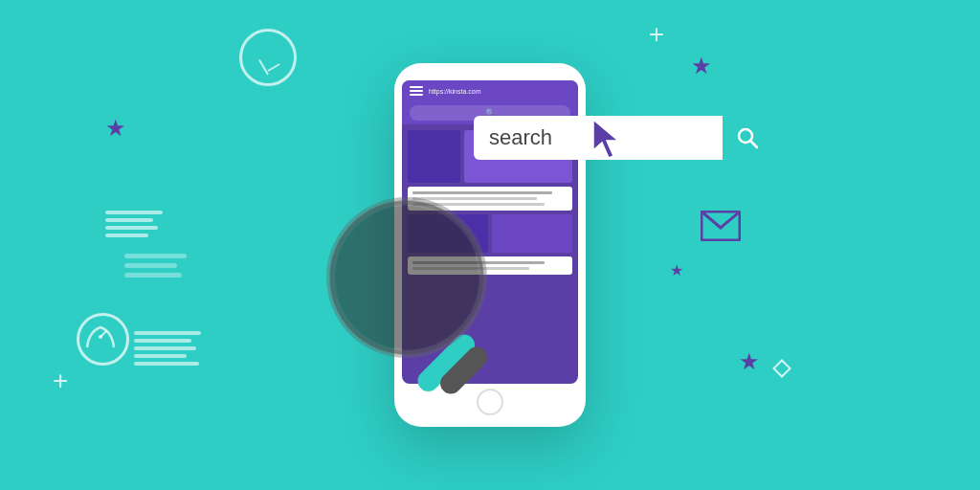 This screenshot has height=490, width=980. I want to click on plus-icon-top: +, so click(657, 34).